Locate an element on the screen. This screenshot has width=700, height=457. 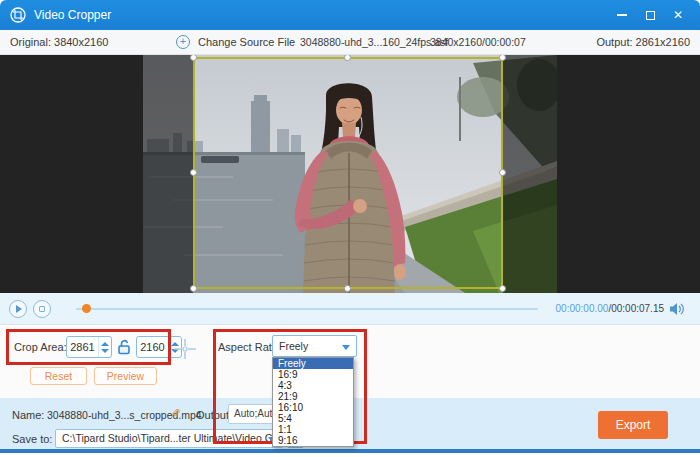
crop-handle-mid-right is located at coordinates (502, 172).